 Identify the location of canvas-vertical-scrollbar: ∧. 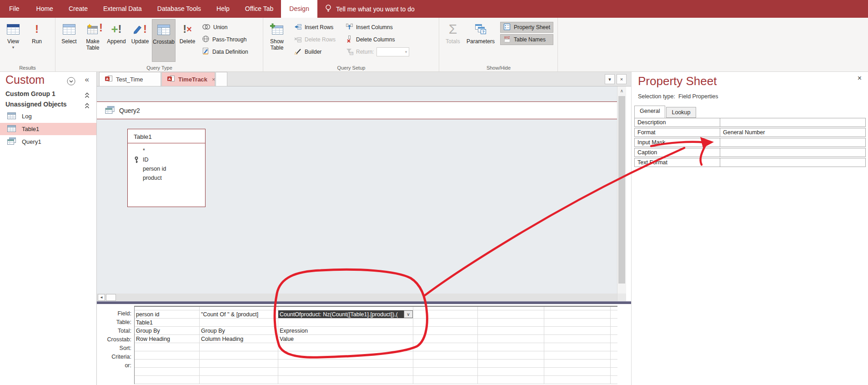
(622, 194).